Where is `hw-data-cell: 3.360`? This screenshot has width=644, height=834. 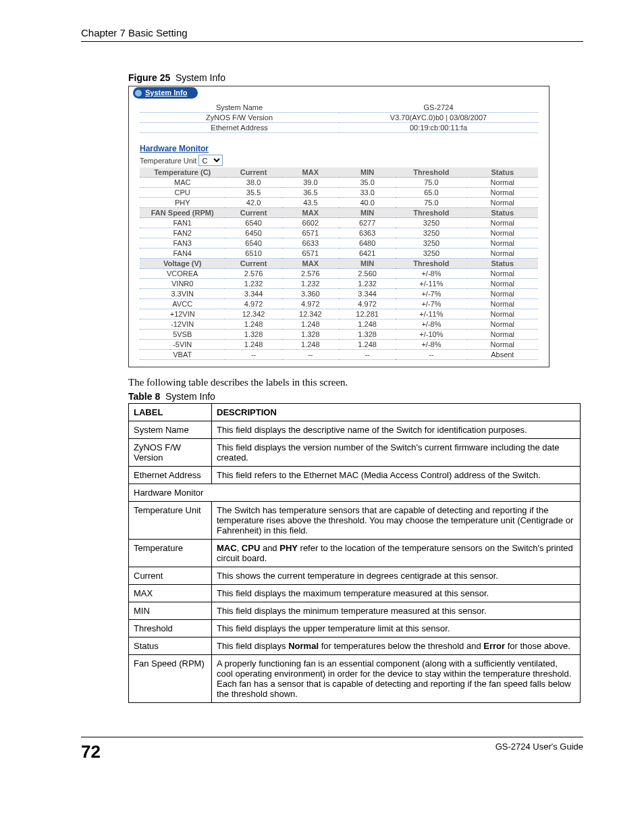
hw-data-cell: 3.360 is located at coordinates (311, 294).